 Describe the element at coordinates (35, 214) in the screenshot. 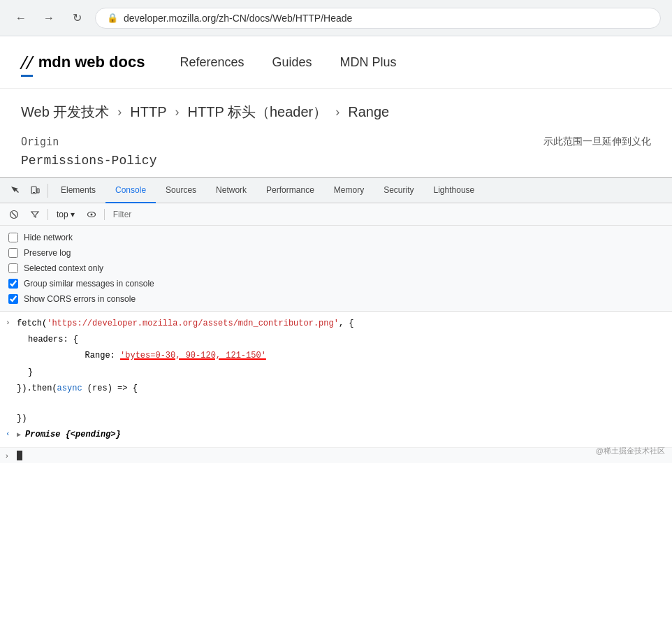

I see `filter-icon-btn` at that location.